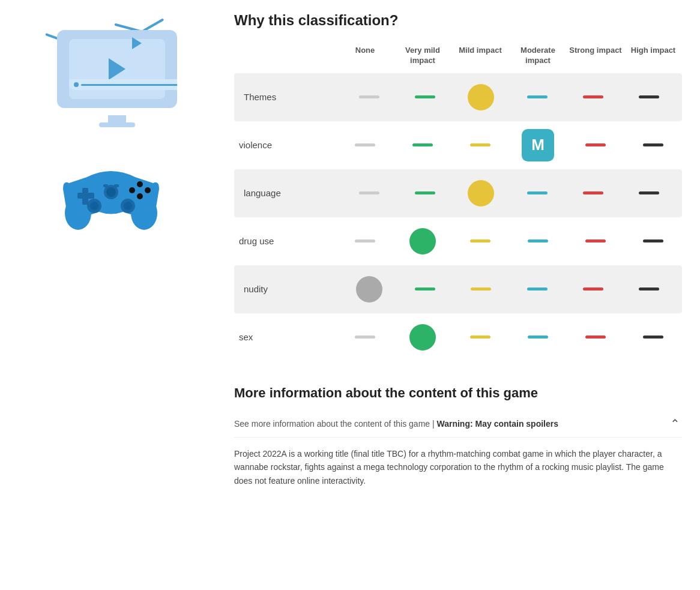 Image resolution: width=700 pixels, height=590 pixels. What do you see at coordinates (593, 289) in the screenshot?
I see `cell-nudity-strong` at bounding box center [593, 289].